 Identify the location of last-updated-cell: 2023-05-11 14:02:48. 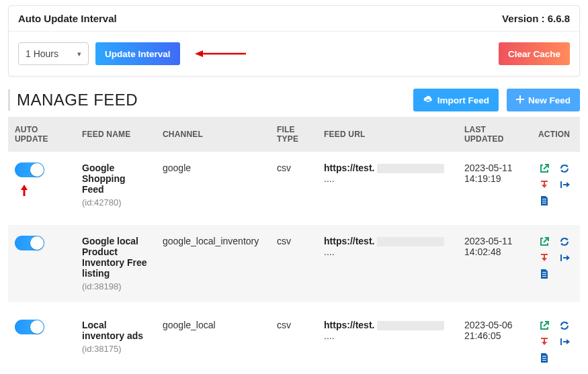
(495, 263).